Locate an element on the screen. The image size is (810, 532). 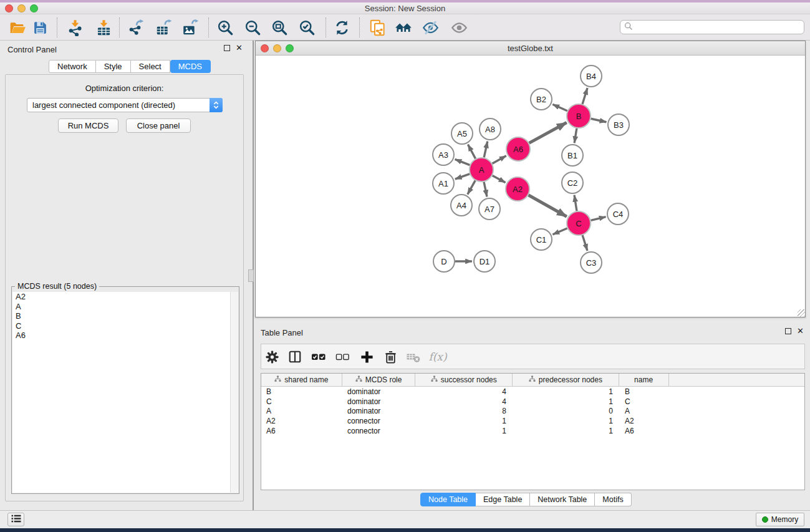
column-header-shared-name: shared name is located at coordinates (302, 380).